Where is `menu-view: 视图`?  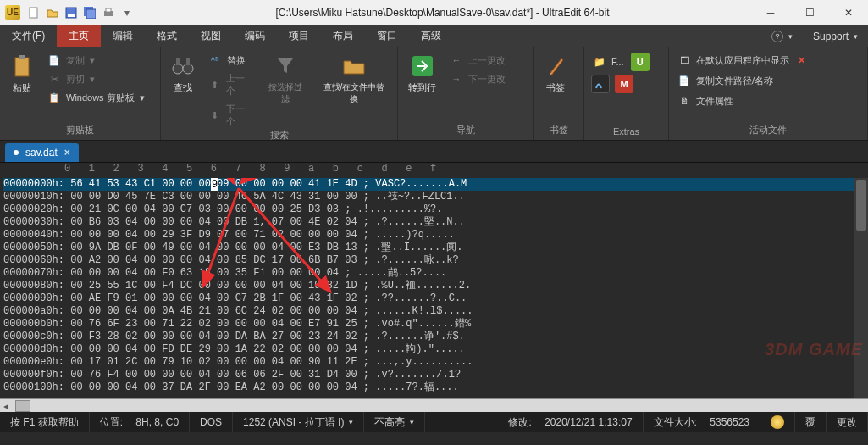
menu-view: 视图 is located at coordinates (211, 36).